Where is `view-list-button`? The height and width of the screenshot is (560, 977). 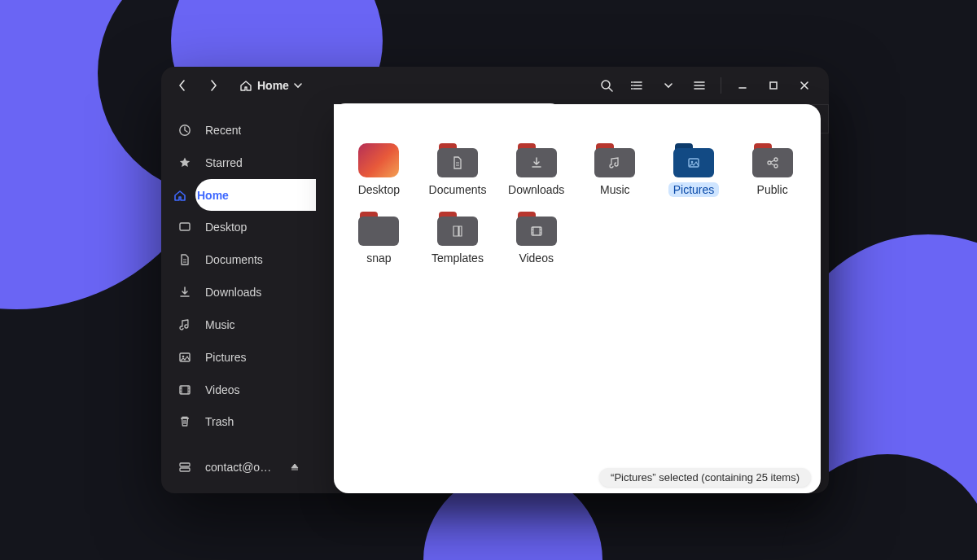
view-list-button is located at coordinates (637, 85).